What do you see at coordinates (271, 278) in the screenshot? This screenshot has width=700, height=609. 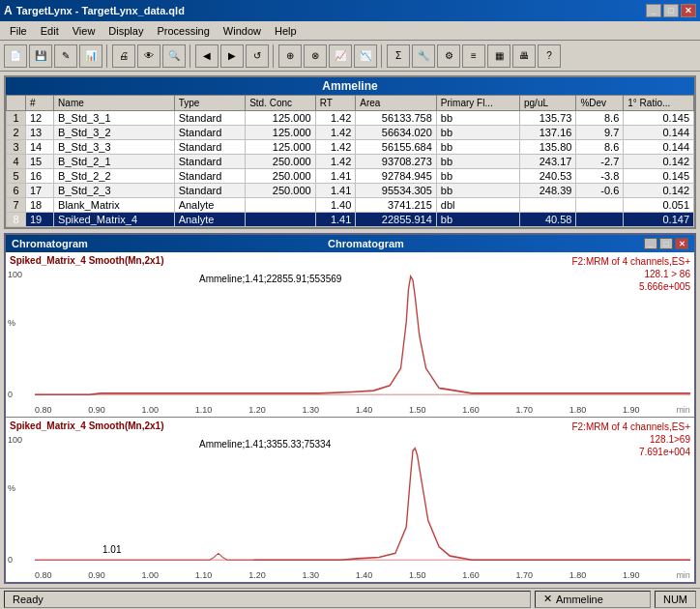 I see `chrom-annotation-1: Ammeline;1.41;22855.91;553569` at bounding box center [271, 278].